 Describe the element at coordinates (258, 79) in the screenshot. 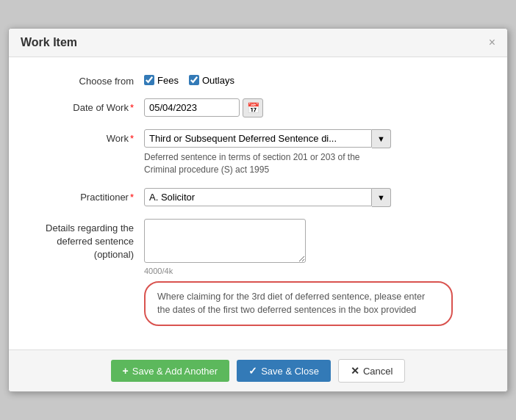

I see `choose-from-row: Choose from Fees Outlays` at that location.